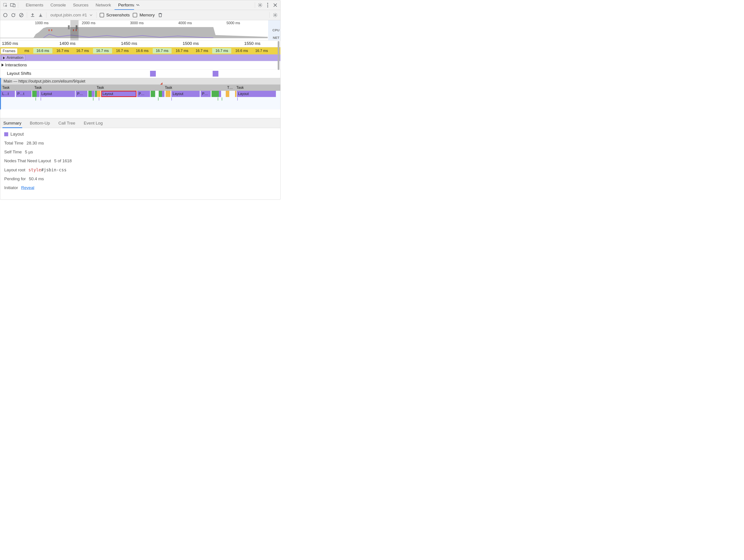 The width and height of the screenshot is (744, 560). Describe the element at coordinates (160, 15) in the screenshot. I see `delete-profile-icon` at that location.